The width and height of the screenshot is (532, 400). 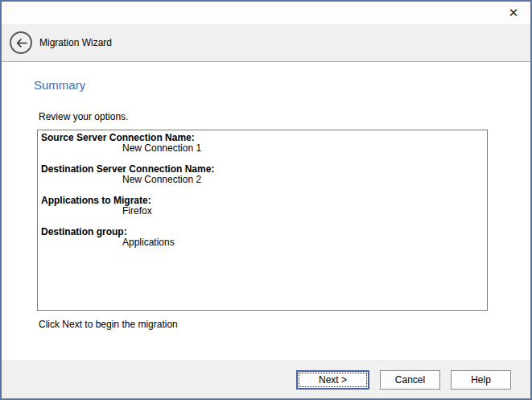 I want to click on next-instruction: Click Next to begin the migration, so click(x=285, y=324).